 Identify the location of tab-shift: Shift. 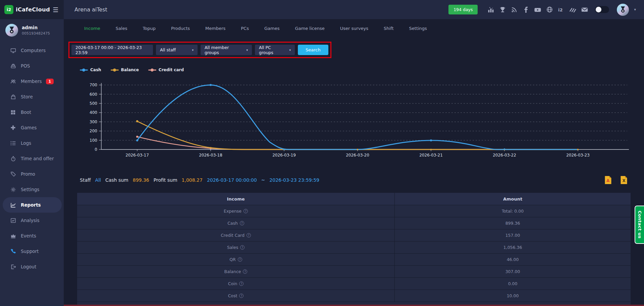
(389, 28).